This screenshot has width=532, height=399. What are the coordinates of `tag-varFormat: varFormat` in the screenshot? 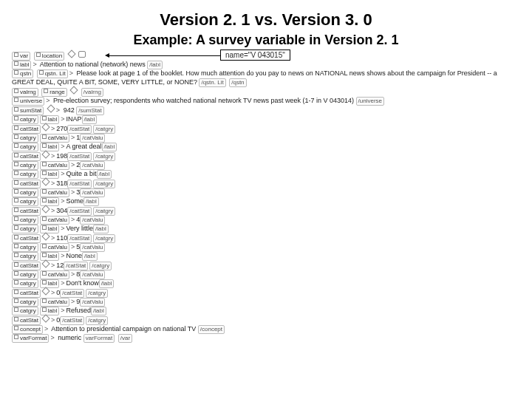 It's located at (30, 338).